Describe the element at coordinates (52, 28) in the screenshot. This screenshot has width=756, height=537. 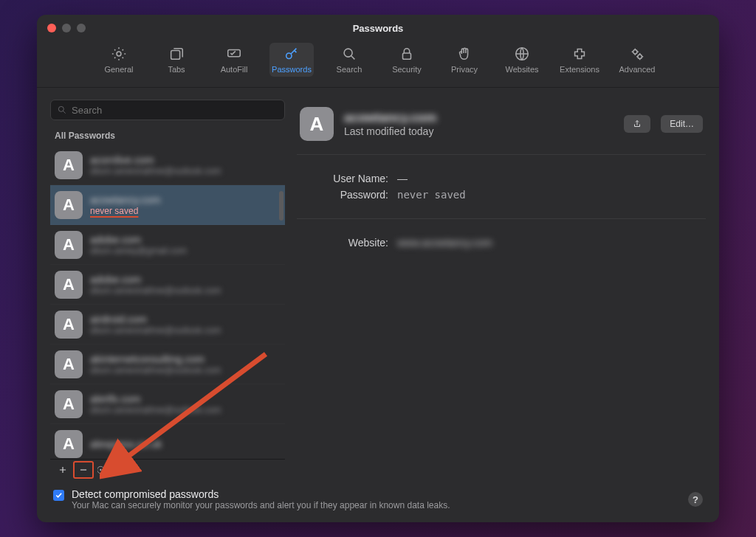
I see `close-window-icon` at that location.